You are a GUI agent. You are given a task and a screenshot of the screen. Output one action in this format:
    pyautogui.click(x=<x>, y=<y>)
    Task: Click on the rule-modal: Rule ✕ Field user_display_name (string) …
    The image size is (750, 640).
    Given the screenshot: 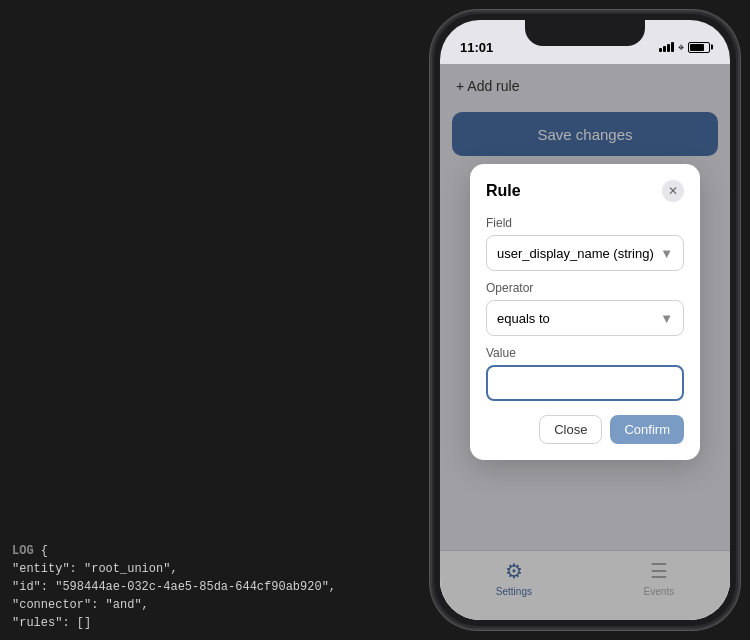 What is the action you would take?
    pyautogui.click(x=585, y=312)
    